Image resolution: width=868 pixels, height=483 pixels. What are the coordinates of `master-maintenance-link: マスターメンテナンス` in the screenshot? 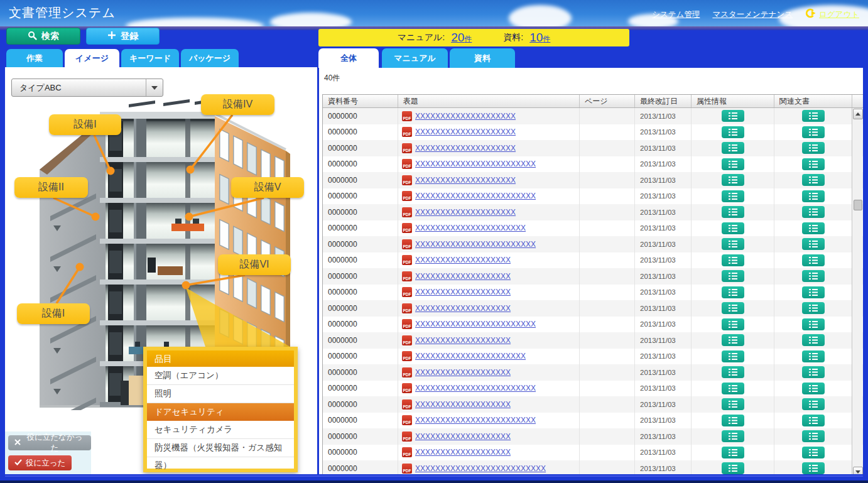 It's located at (752, 15).